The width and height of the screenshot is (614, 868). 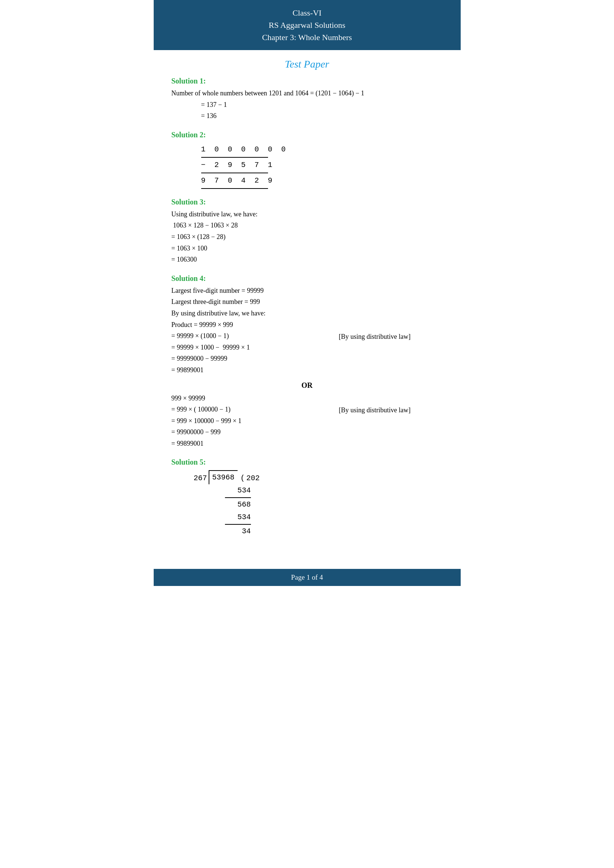 What do you see at coordinates (255, 421) in the screenshot?
I see `sol4-col-left2: 999 × 99999 = 999 × ( 100000 − 1) = 999 …` at bounding box center [255, 421].